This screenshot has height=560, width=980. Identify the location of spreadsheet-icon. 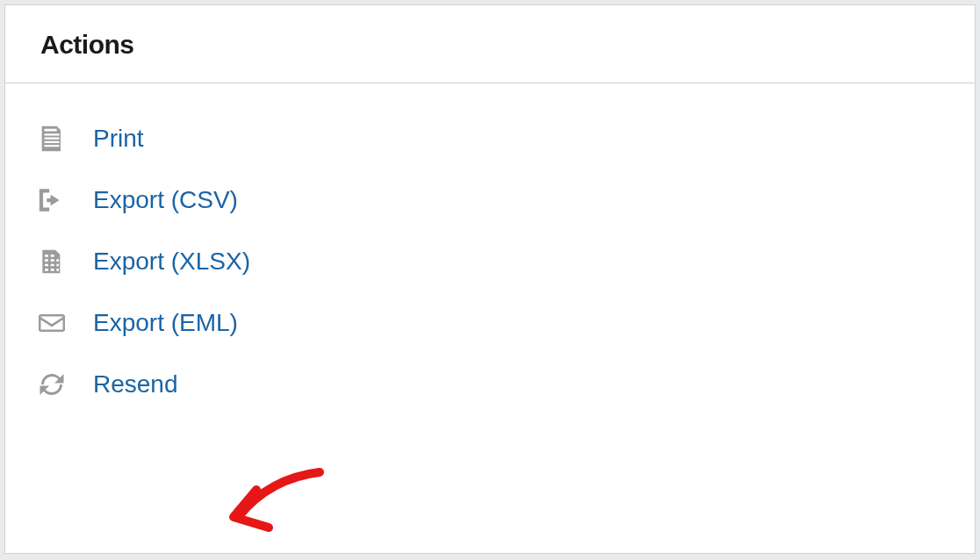
(52, 262).